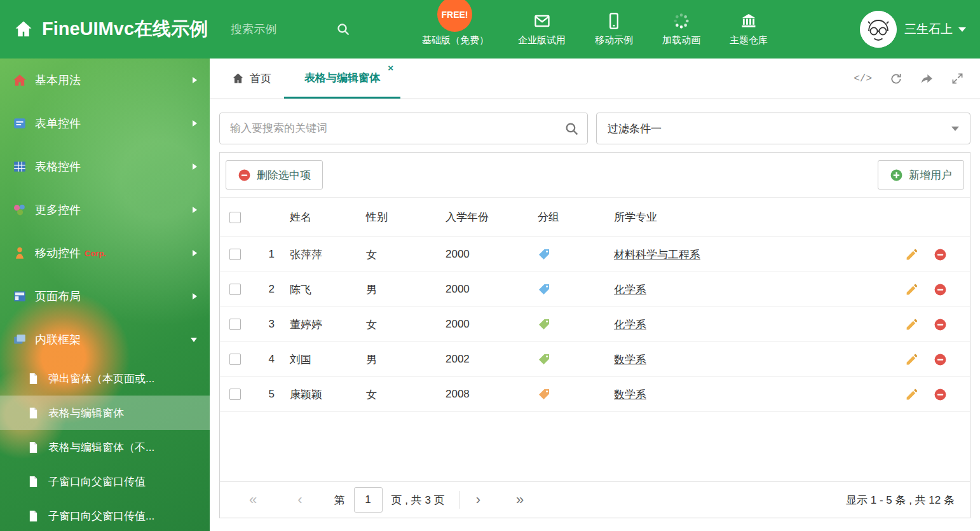 The width and height of the screenshot is (980, 531). What do you see at coordinates (614, 21) in the screenshot?
I see `mobile-icon` at bounding box center [614, 21].